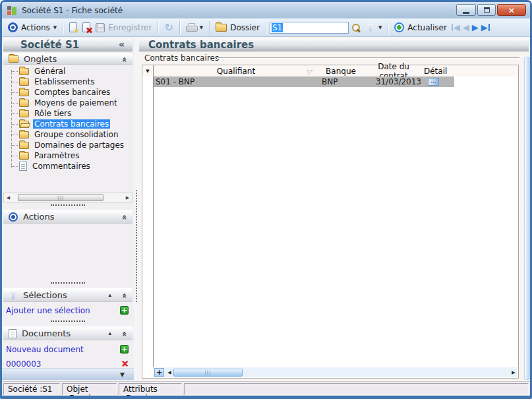  Describe the element at coordinates (298, 82) in the screenshot. I see `table-row: S01 - BNP BNP 31/03/2013 …` at that location.